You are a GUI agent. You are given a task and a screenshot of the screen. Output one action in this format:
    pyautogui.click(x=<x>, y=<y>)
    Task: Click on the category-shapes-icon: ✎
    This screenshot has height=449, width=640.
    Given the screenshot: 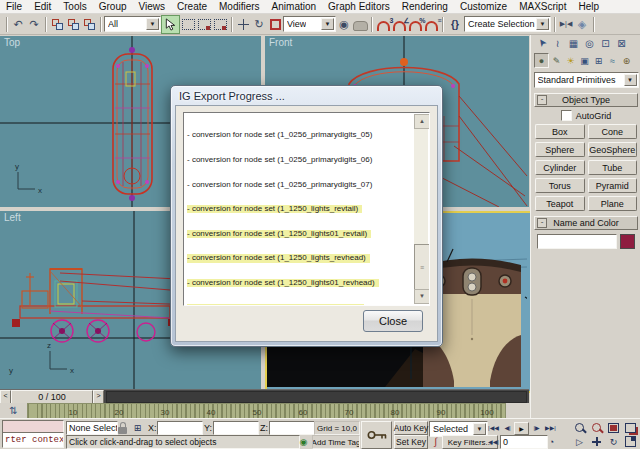 What is the action you would take?
    pyautogui.click(x=556, y=60)
    